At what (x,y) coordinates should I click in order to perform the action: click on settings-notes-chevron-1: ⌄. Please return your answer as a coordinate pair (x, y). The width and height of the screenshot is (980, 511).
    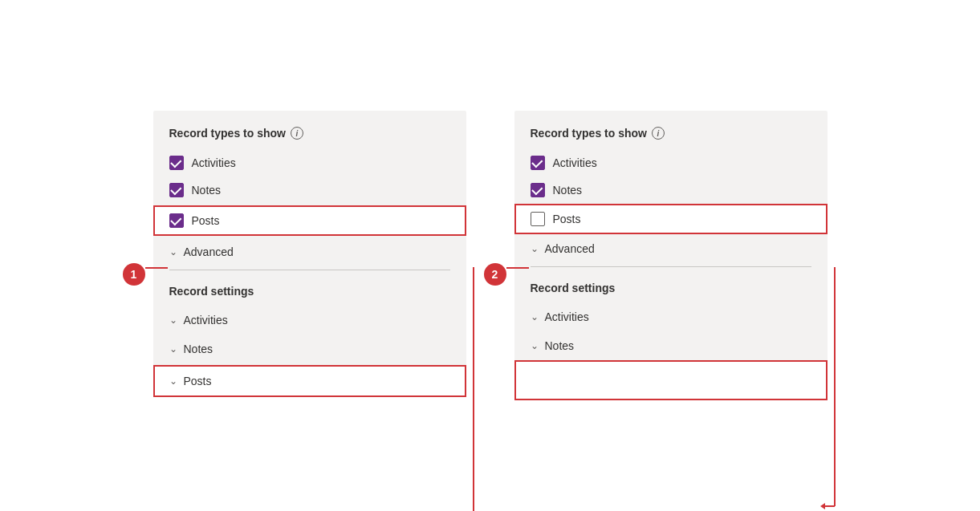
    Looking at the image, I should click on (173, 349).